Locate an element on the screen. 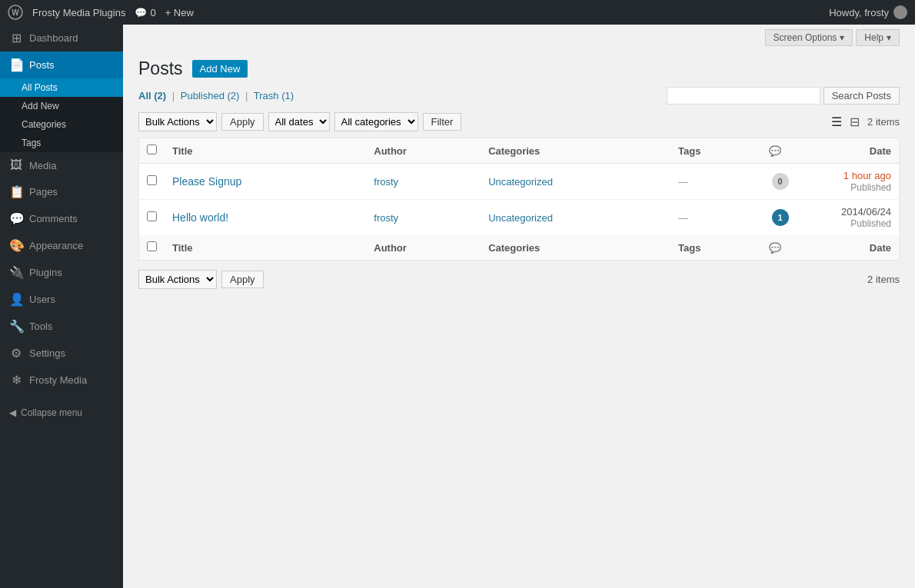 The height and width of the screenshot is (588, 915). filter-trash-label: Trash is located at coordinates (266, 95).